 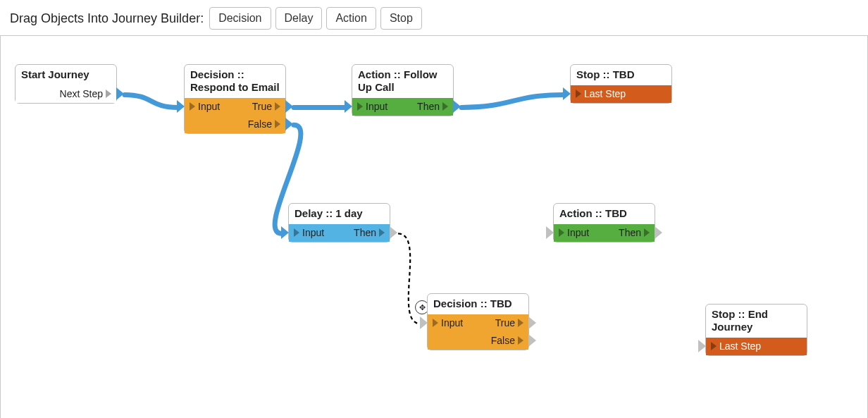 What do you see at coordinates (402, 18) in the screenshot?
I see `palette-stop-button: Stop` at bounding box center [402, 18].